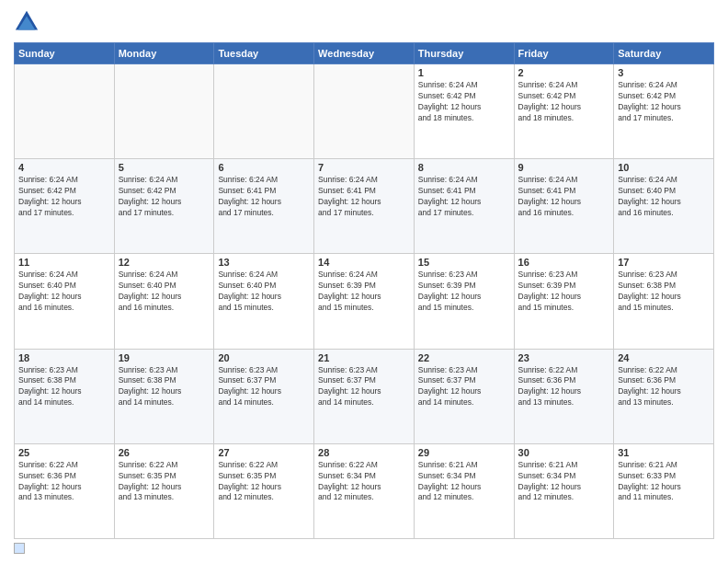 The image size is (728, 563). Describe the element at coordinates (564, 453) in the screenshot. I see `day-number: 30` at that location.